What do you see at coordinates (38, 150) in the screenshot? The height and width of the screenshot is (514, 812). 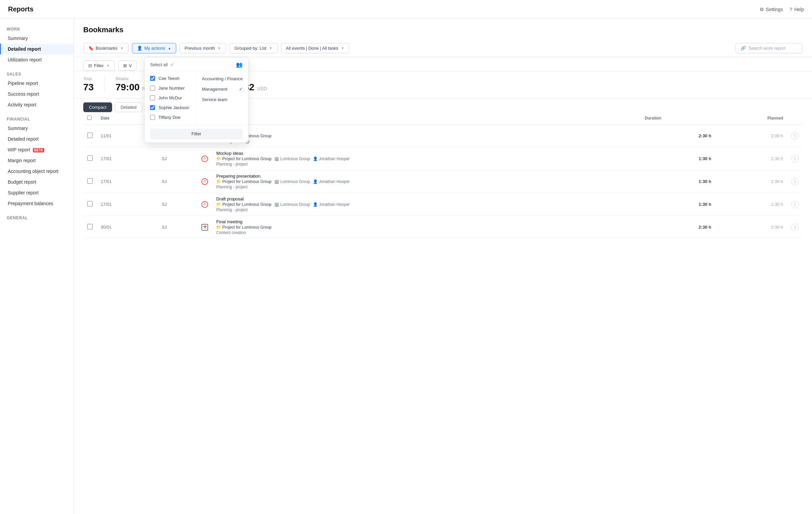 I see `beta-badge: BETA` at bounding box center [38, 150].